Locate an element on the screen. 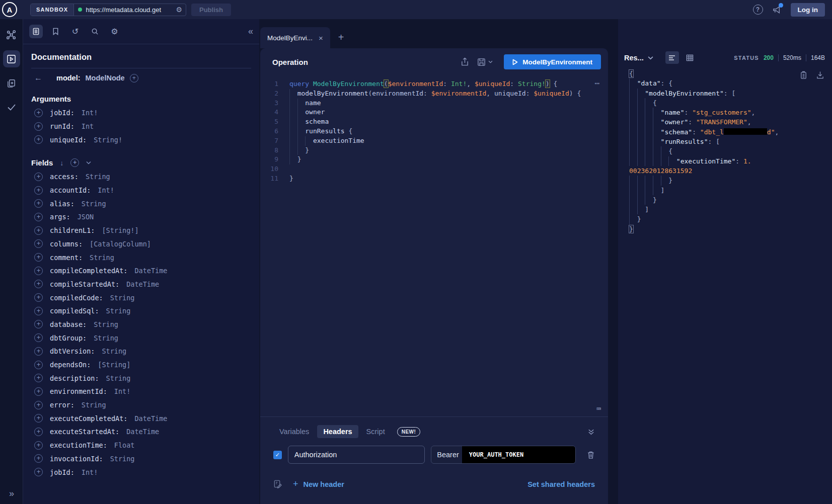 This screenshot has width=832, height=504. operation-tab: ModelByEnvi... × is located at coordinates (295, 38).